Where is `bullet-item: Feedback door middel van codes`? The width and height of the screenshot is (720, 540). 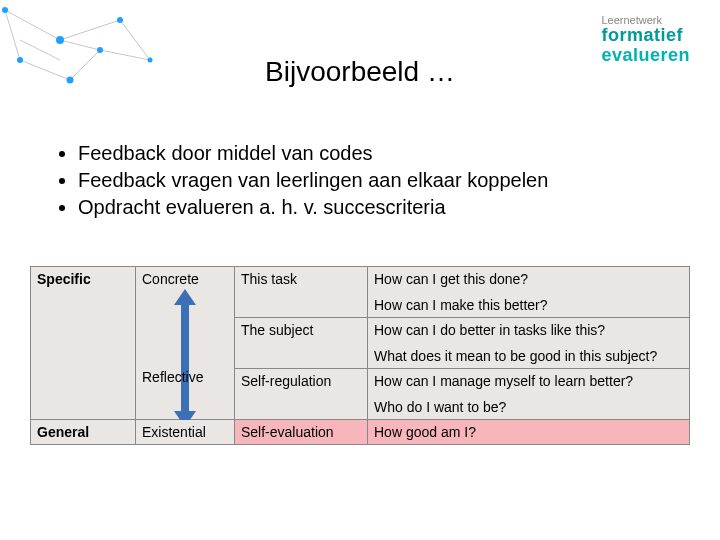 bullet-item: Feedback door middel van codes is located at coordinates (313, 154).